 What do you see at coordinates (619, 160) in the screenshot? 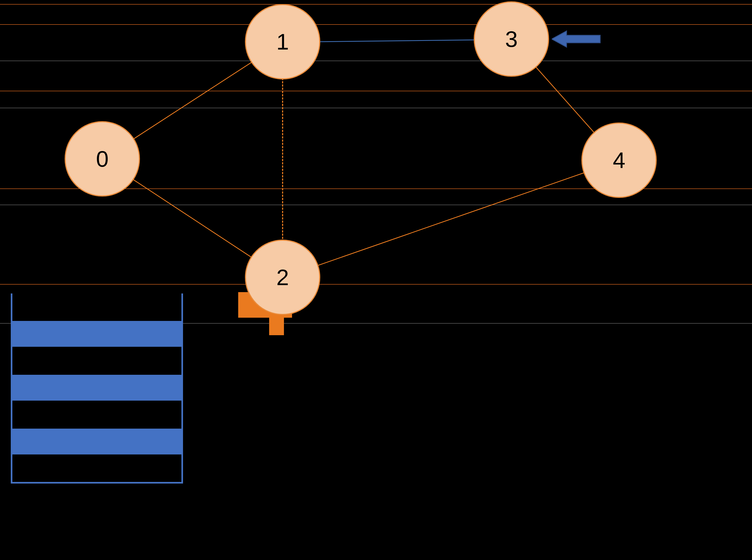
I see `graph-node-4: 4` at bounding box center [619, 160].